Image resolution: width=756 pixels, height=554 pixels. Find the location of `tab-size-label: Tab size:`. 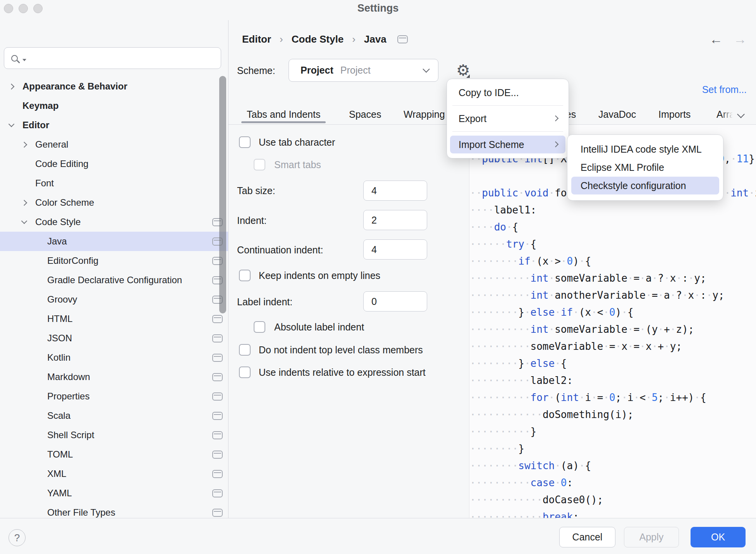

tab-size-label: Tab size: is located at coordinates (256, 191).